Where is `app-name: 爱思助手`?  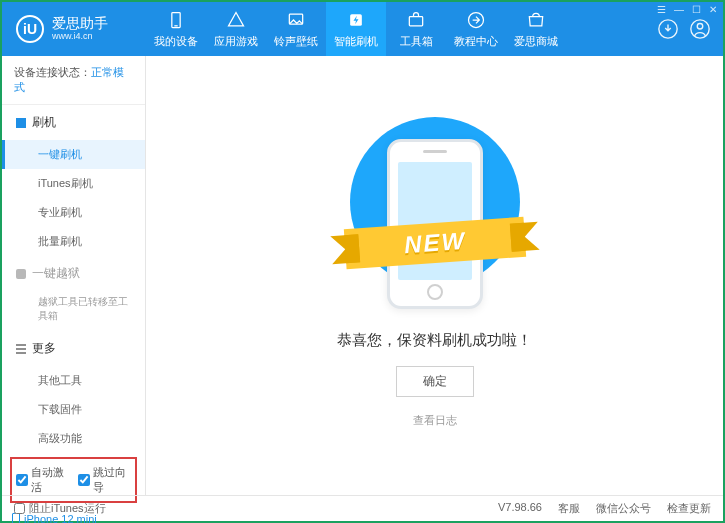 app-name: 爱思助手 is located at coordinates (80, 24).